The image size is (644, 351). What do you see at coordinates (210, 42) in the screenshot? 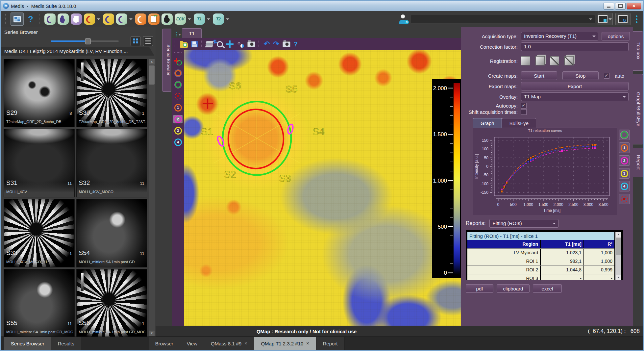
I see `stack-scroll-icon` at bounding box center [210, 42].